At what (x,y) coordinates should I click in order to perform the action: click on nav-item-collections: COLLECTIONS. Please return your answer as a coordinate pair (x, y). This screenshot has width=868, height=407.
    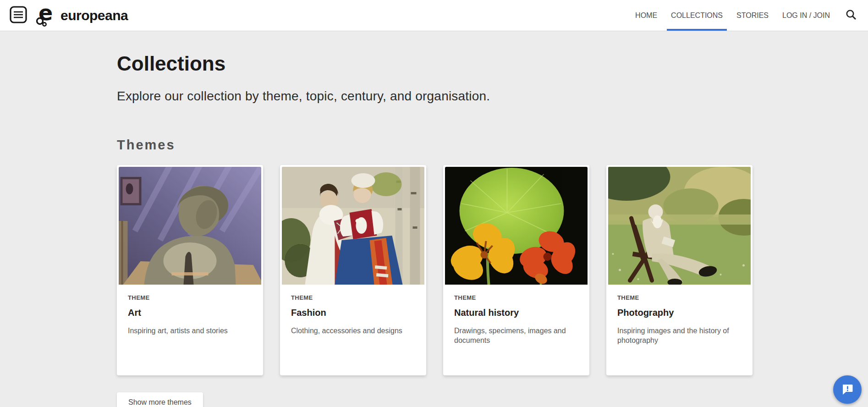
    Looking at the image, I should click on (697, 16).